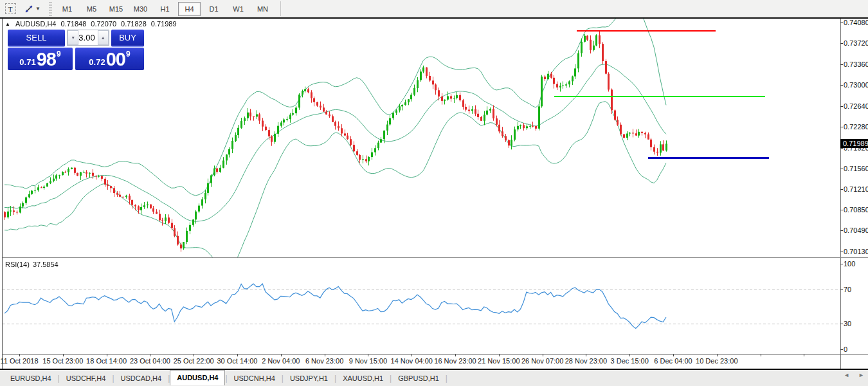 Image resolution: width=868 pixels, height=386 pixels. Describe the element at coordinates (846, 375) in the screenshot. I see `tab-scroll-left-icon: ◄` at that location.